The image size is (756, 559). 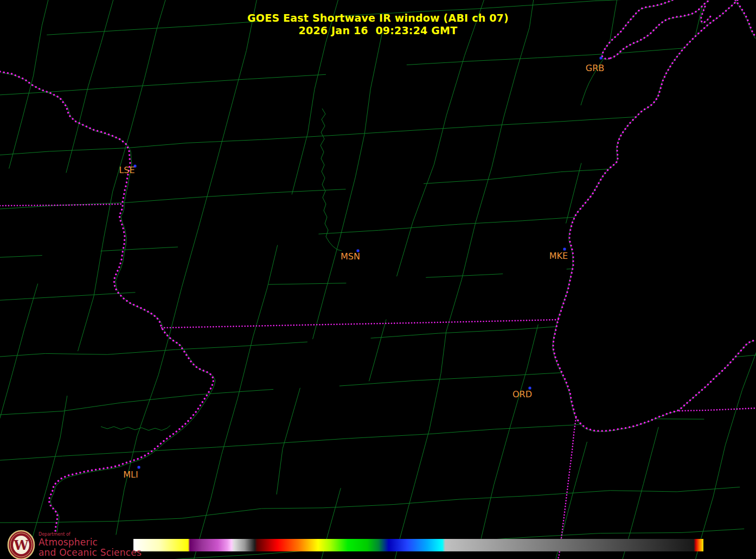 What do you see at coordinates (139, 468) in the screenshot?
I see `city-dot-mli` at bounding box center [139, 468].